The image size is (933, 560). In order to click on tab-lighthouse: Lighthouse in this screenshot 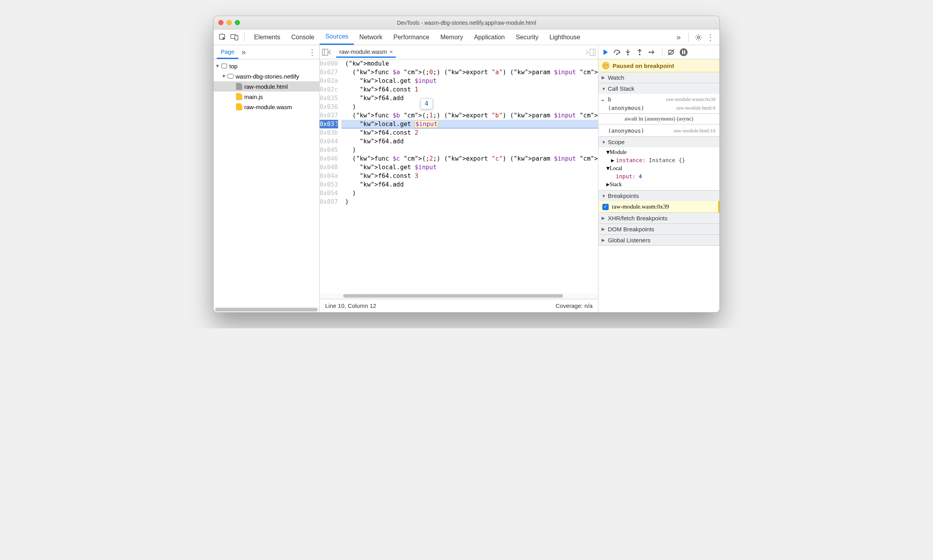, I will do `click(565, 37)`.